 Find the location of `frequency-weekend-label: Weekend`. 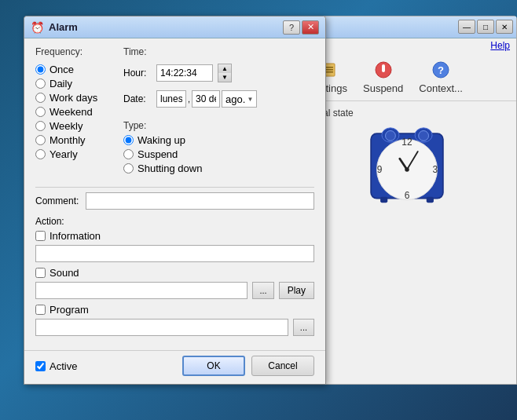

frequency-weekend-label: Weekend is located at coordinates (71, 111).